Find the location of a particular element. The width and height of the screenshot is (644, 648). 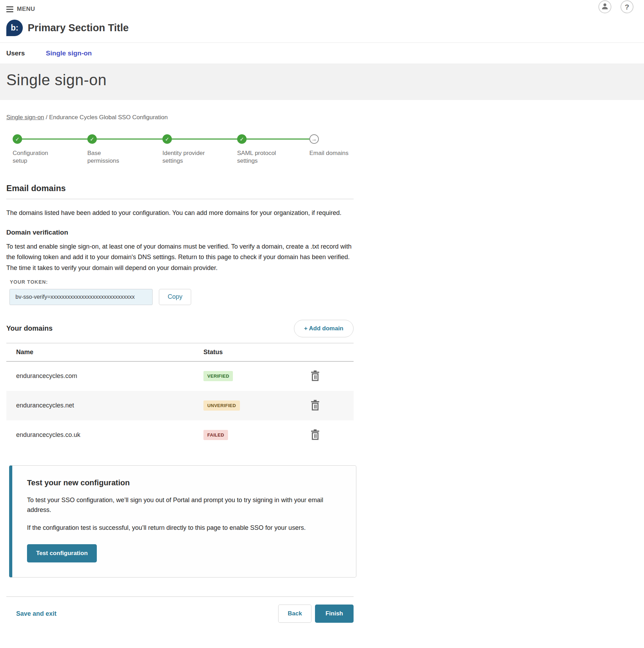

step-email-domains: → Email domains is located at coordinates (336, 146).